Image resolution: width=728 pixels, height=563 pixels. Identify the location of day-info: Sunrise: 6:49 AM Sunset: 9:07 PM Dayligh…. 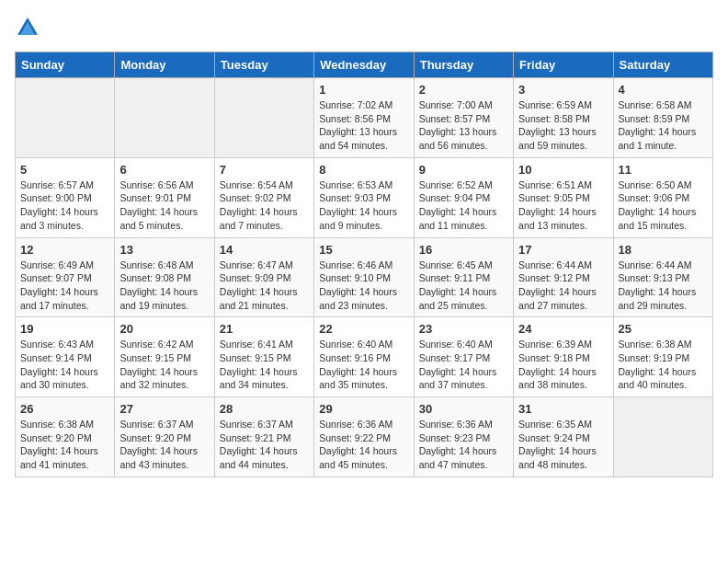
(64, 285).